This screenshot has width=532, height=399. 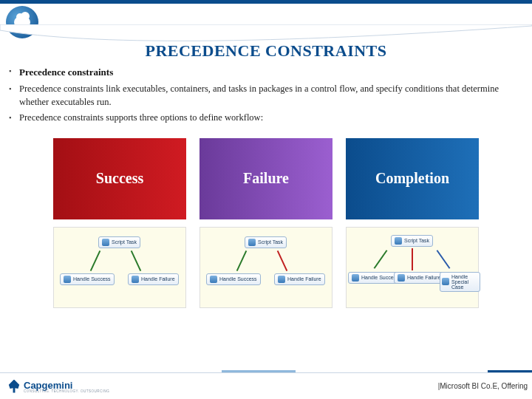 I want to click on diagram-success: Script Task Handle Success Handle Failur…, so click(x=120, y=267).